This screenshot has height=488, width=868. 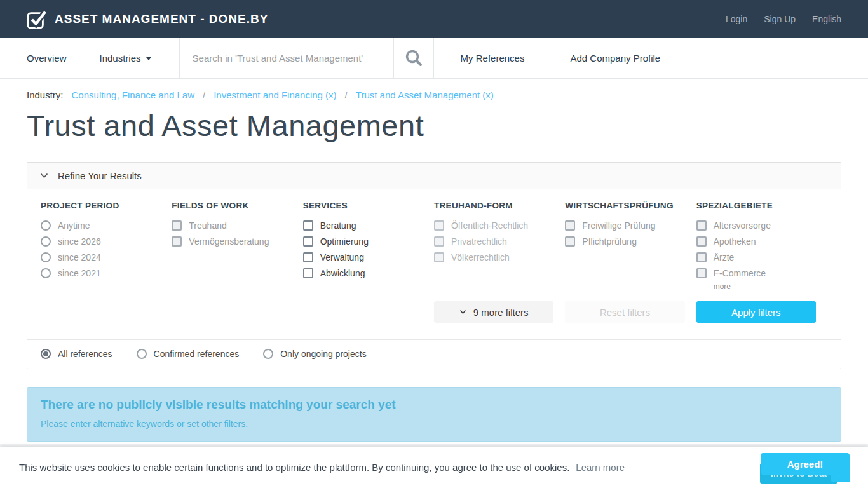 I want to click on apply-filters-button: Apply filters, so click(x=756, y=312).